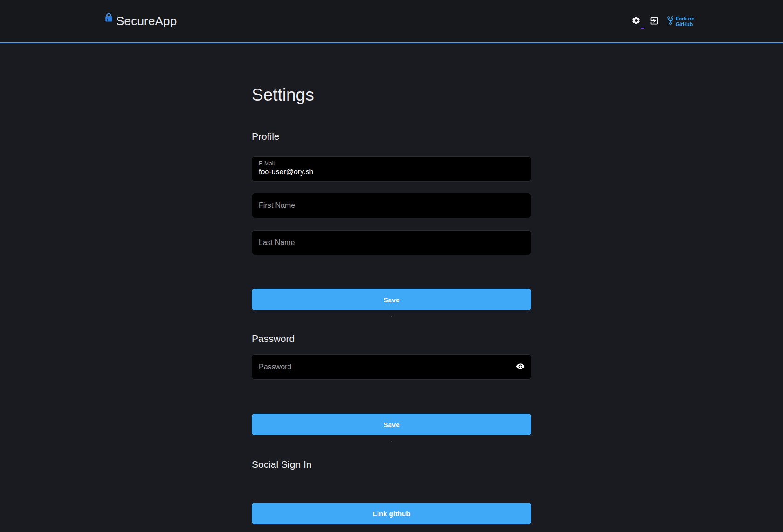 This screenshot has height=532, width=783. Describe the element at coordinates (636, 21) in the screenshot. I see `settings-button` at that location.